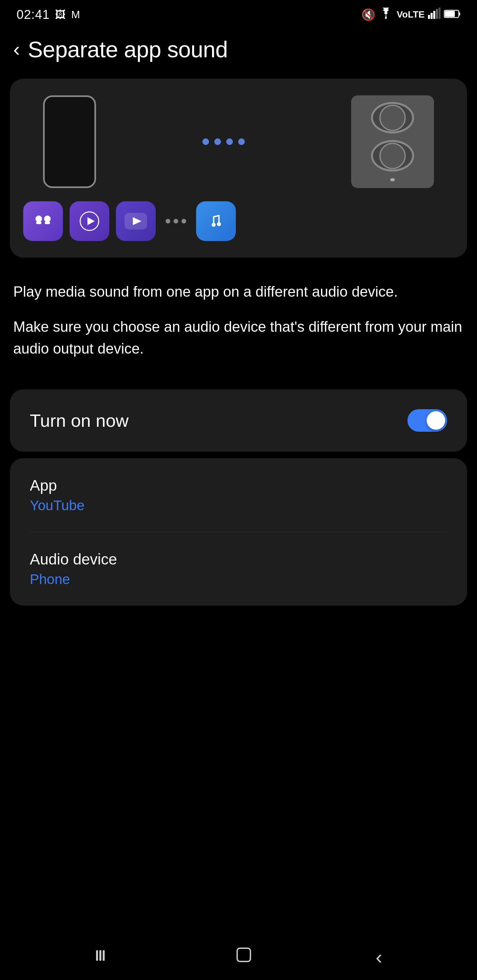 Image resolution: width=477 pixels, height=980 pixels. Describe the element at coordinates (129, 221) in the screenshot. I see `app-icons-row` at that location.